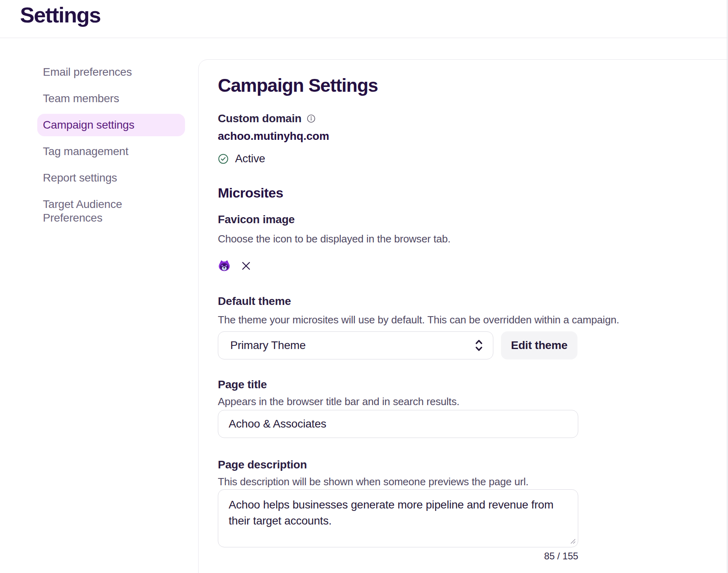  Describe the element at coordinates (111, 151) in the screenshot. I see `sidebar-item-tag-management: Tag management` at that location.